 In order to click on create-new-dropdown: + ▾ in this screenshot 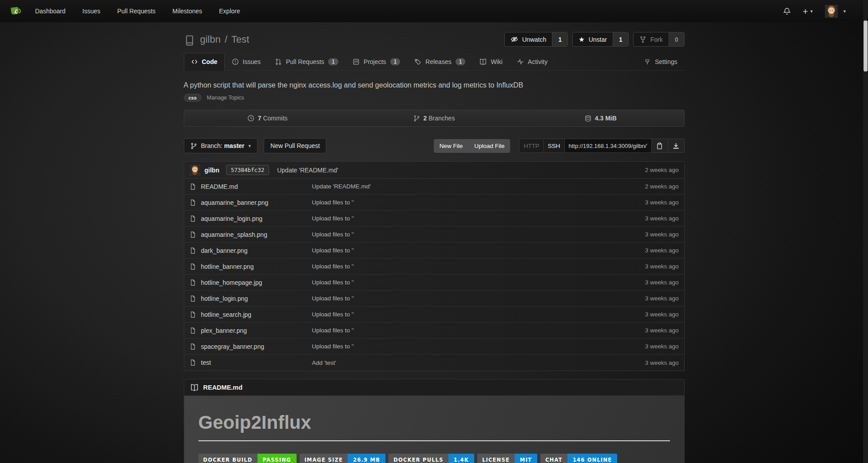, I will do `click(808, 12)`.